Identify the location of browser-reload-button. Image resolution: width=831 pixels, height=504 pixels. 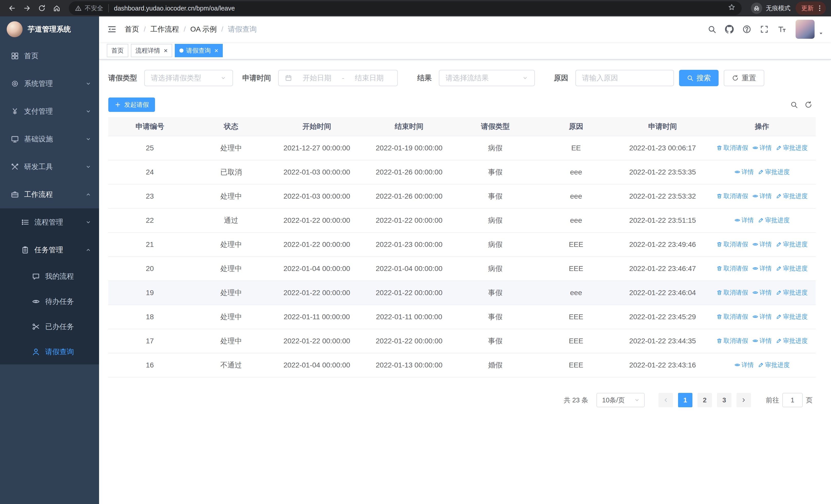
(42, 8).